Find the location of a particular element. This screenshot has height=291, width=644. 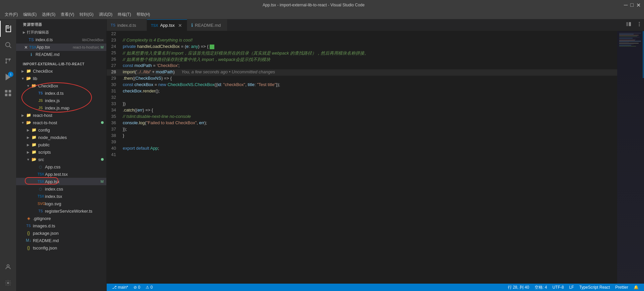

line-number-30: 30 is located at coordinates (114, 85).